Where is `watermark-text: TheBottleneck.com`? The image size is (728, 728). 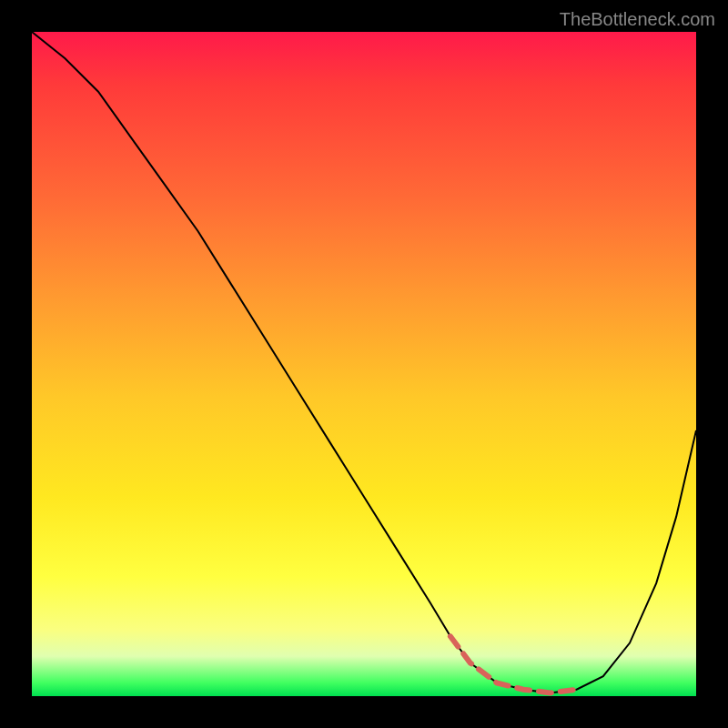
watermark-text: TheBottleneck.com is located at coordinates (637, 20).